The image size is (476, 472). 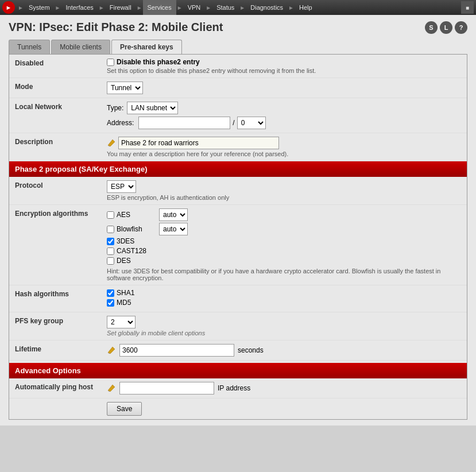 I want to click on nav-system: System, so click(x=39, y=7).